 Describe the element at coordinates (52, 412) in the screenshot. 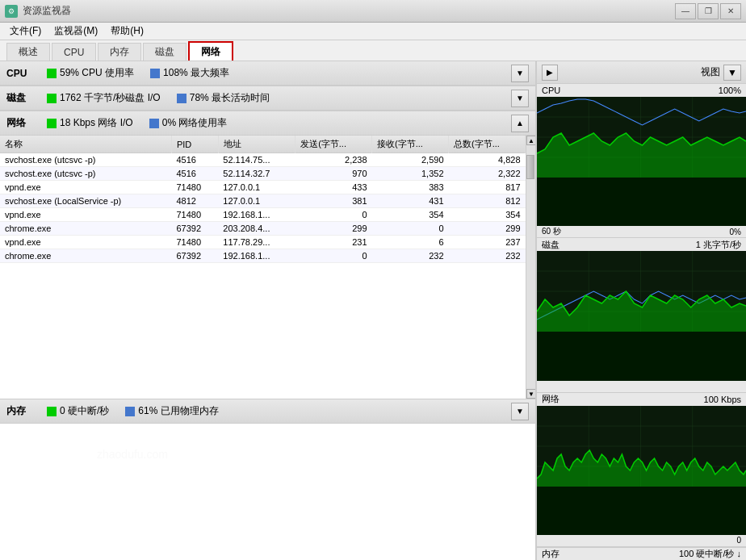

I see `memory-dot-green` at that location.